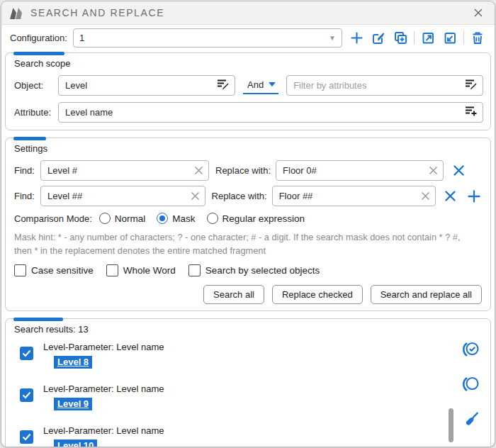 This screenshot has height=448, width=496. I want to click on replace-input: Floor ##, so click(354, 196).